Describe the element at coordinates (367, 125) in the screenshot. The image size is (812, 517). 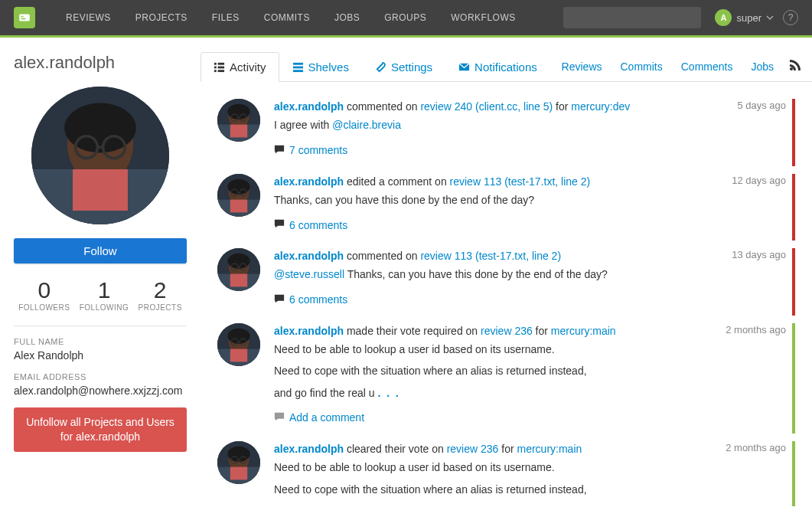
I see `mention-link: @claire.brevia` at that location.